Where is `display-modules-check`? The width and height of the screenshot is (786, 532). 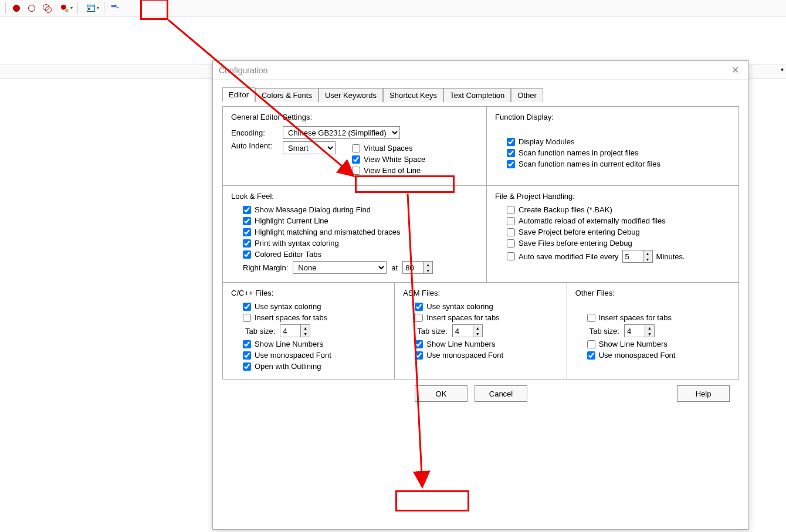 display-modules-check is located at coordinates (511, 142).